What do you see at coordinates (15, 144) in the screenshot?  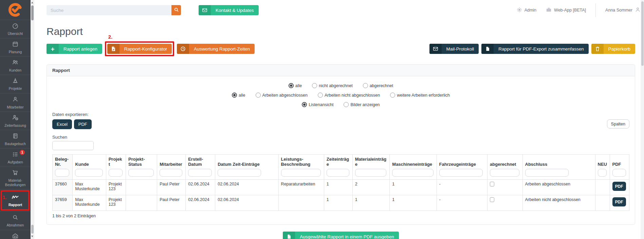 I see `sidebar-item-label: Bautagebuch` at bounding box center [15, 144].